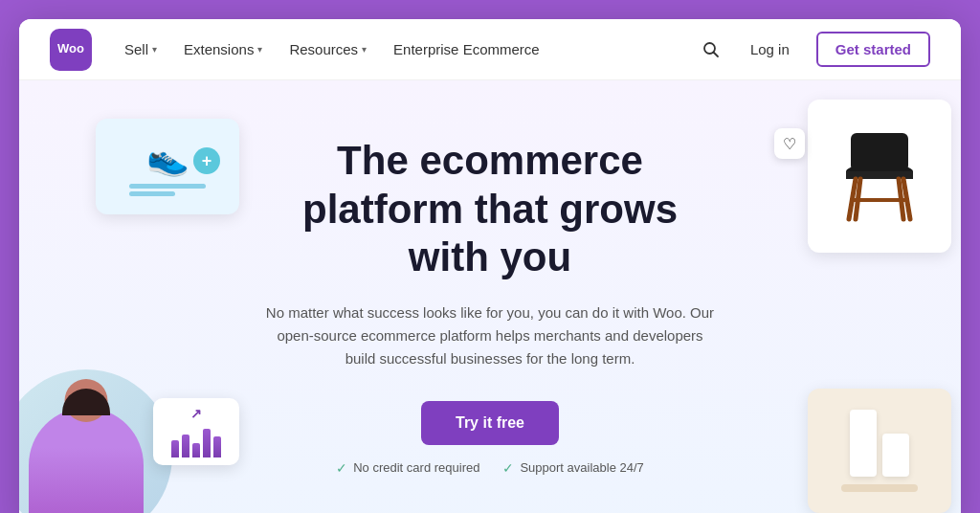  Describe the element at coordinates (196, 413) in the screenshot. I see `chart-arrow-icon: ↗` at that location.